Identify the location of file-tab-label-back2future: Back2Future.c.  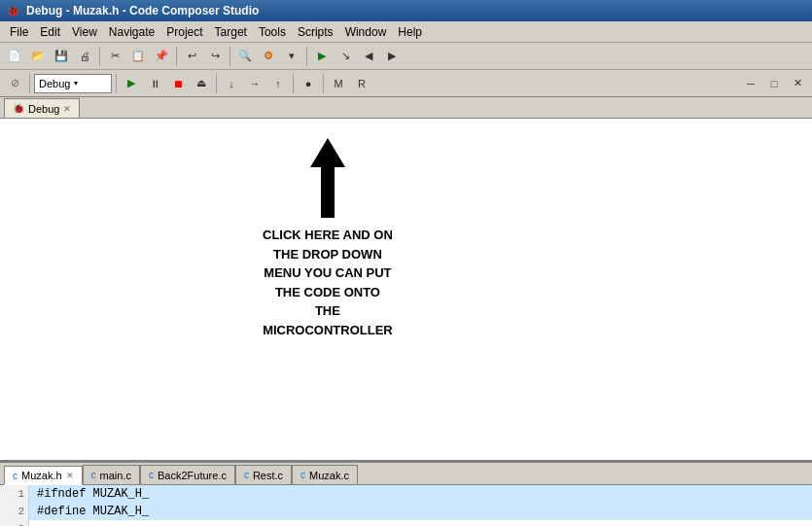
(193, 475).